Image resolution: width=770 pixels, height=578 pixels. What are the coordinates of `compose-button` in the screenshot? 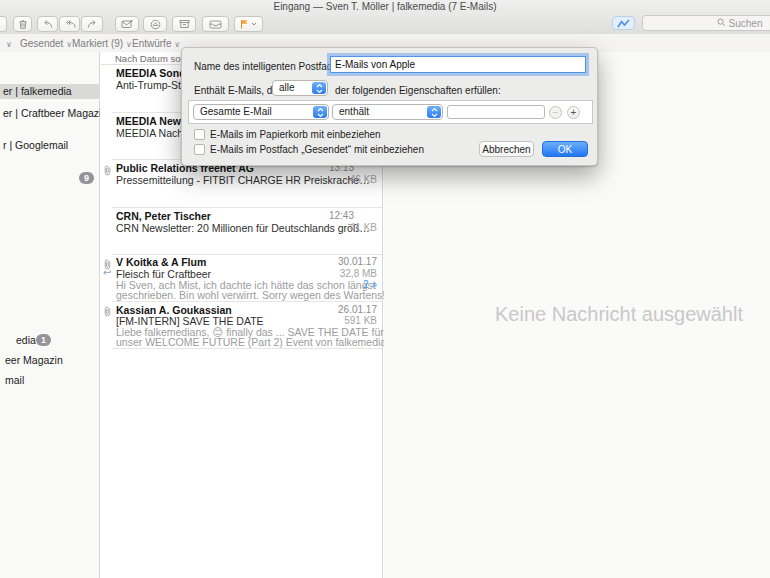 It's located at (127, 24).